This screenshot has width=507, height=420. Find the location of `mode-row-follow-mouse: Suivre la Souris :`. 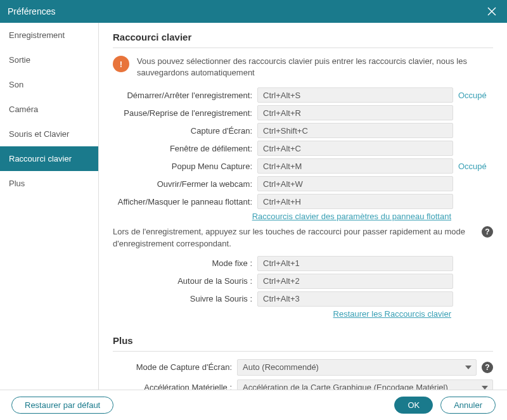

mode-row-follow-mouse: Suivre la Souris : is located at coordinates (303, 299).